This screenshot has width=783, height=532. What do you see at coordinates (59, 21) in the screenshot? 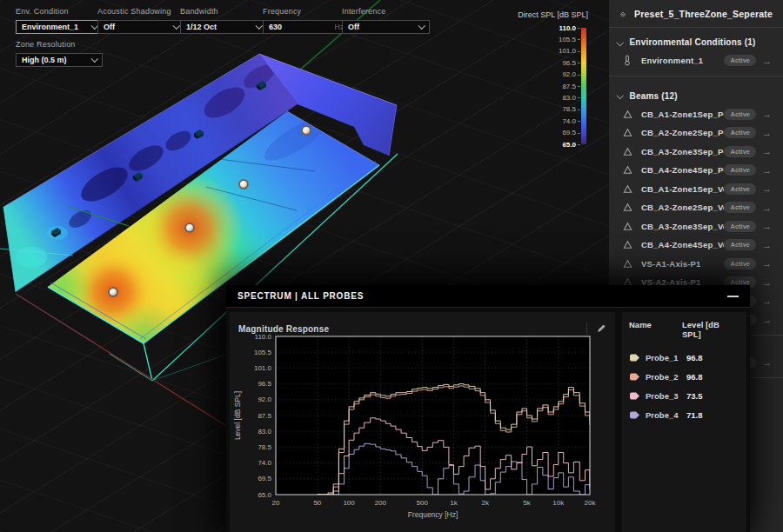
I see `field-env-condition: Env. Condition Environment_1` at bounding box center [59, 21].